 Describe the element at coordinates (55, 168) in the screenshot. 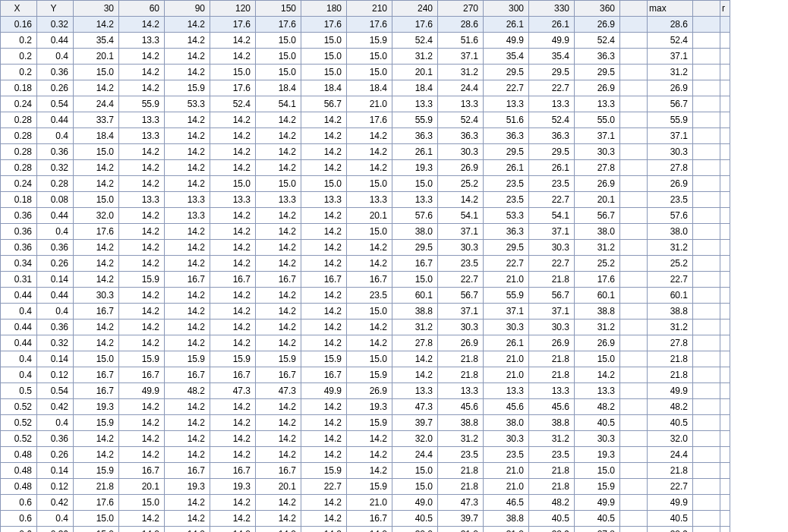

I see `cell-y: 0.32` at that location.